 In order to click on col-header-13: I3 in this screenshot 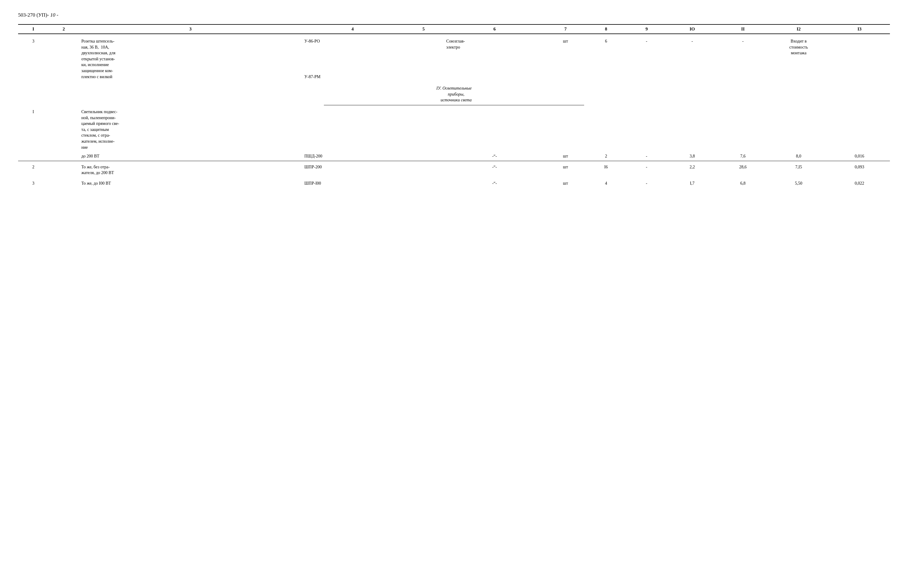, I will do `click(860, 29)`.